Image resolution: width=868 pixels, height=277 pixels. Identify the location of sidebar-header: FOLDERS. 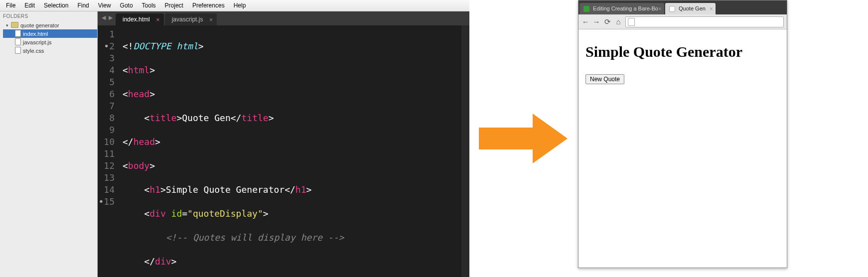
(49, 16).